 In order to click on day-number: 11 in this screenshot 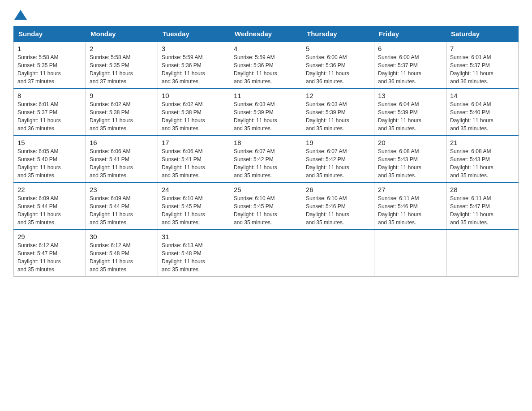, I will do `click(266, 96)`.